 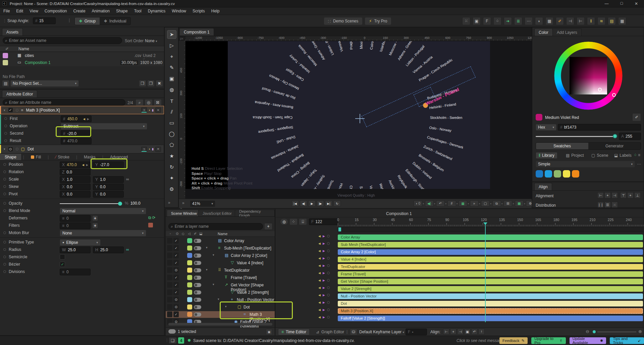 What do you see at coordinates (382, 332) in the screenshot?
I see `keyframe-layer-select: Default Keyframe Layer ▾` at bounding box center [382, 332].